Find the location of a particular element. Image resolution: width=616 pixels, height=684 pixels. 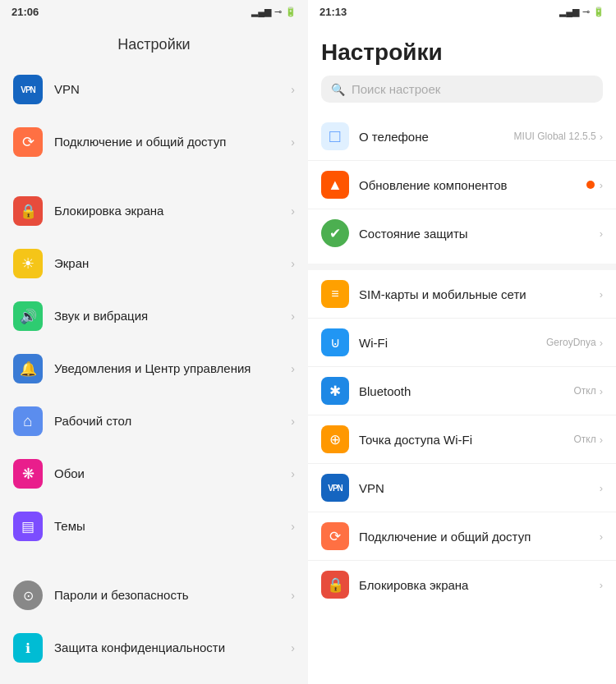

privacy-label: Защита конфиденциальности is located at coordinates (172, 648).